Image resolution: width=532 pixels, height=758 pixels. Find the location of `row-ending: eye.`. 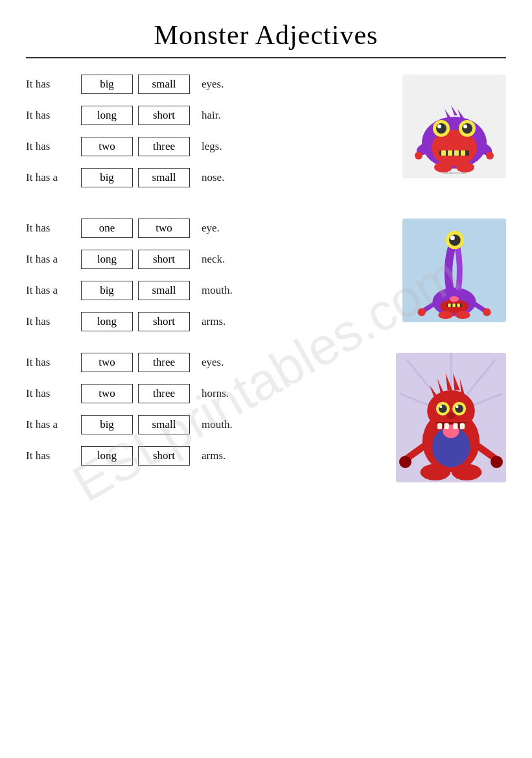

row-ending: eye. is located at coordinates (211, 228).